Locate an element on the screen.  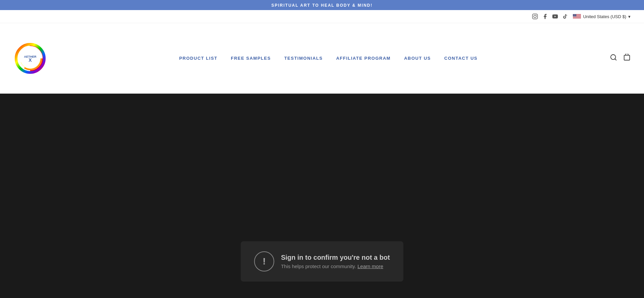
logo-icon: AETHER X is located at coordinates (30, 58).